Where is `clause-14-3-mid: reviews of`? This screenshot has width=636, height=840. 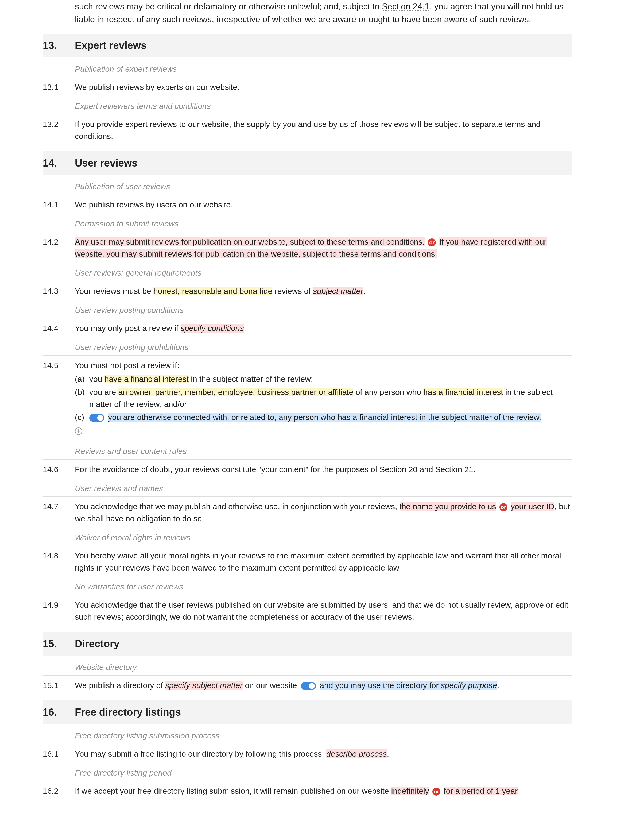
clause-14-3-mid: reviews of is located at coordinates (293, 291).